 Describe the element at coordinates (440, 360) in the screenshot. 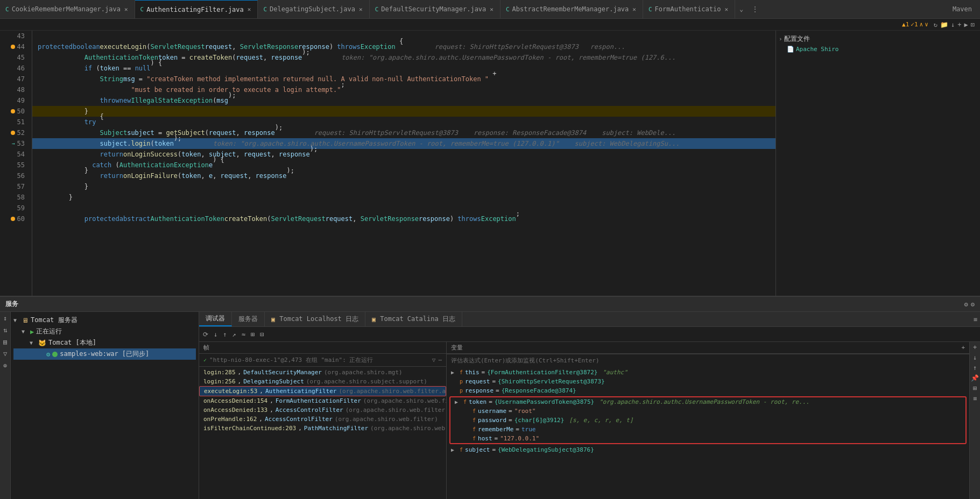

I see `thread-menu-icon: ⋯` at that location.